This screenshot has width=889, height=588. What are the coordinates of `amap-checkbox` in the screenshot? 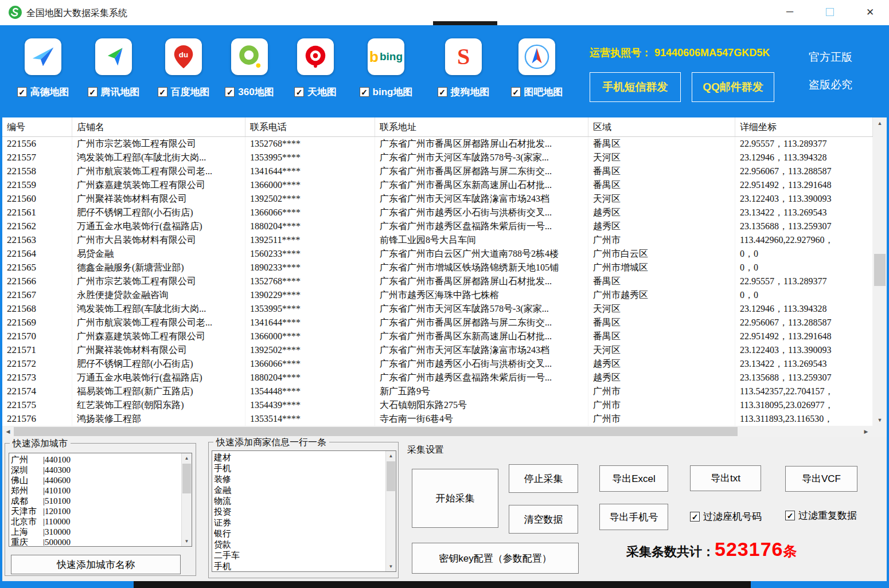 It's located at (22, 92).